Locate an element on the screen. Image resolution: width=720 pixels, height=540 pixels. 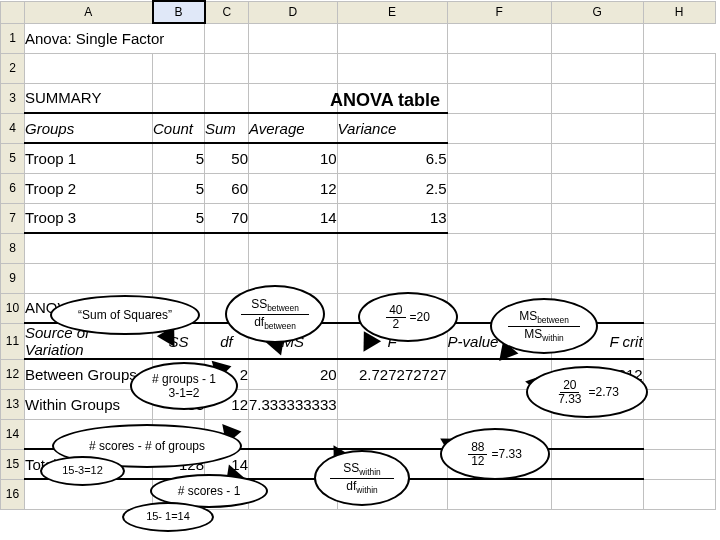
cell-D6: 12 is located at coordinates (294, 188).